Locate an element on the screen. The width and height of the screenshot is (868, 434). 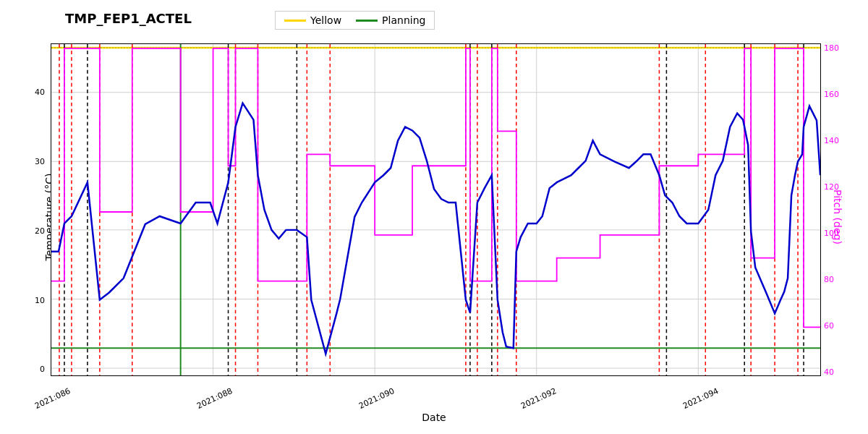
legend-label-yellow: Yellow is located at coordinates (326, 20).